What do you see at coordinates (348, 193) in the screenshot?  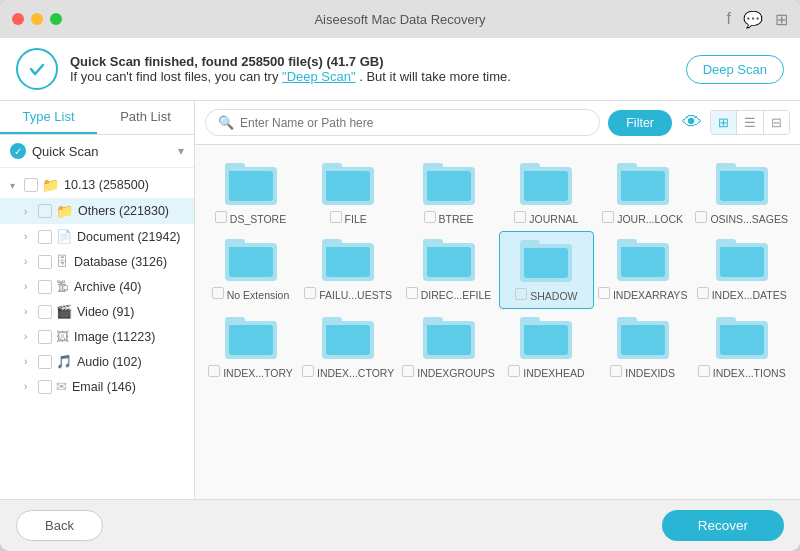 I see `grid-item: FILE` at bounding box center [348, 193].